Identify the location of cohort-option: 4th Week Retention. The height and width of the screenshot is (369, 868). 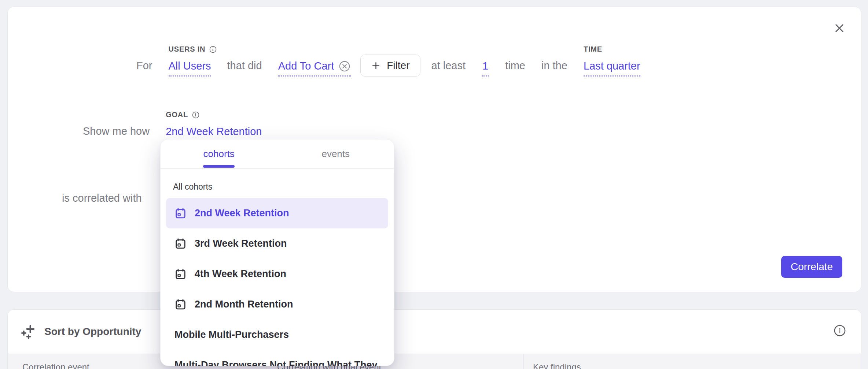
(277, 274).